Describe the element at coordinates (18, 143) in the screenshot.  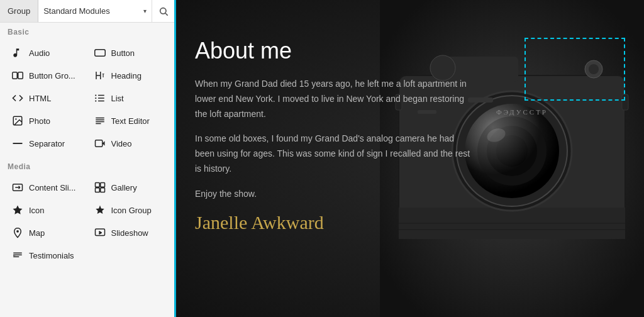
I see `separator-icon` at that location.